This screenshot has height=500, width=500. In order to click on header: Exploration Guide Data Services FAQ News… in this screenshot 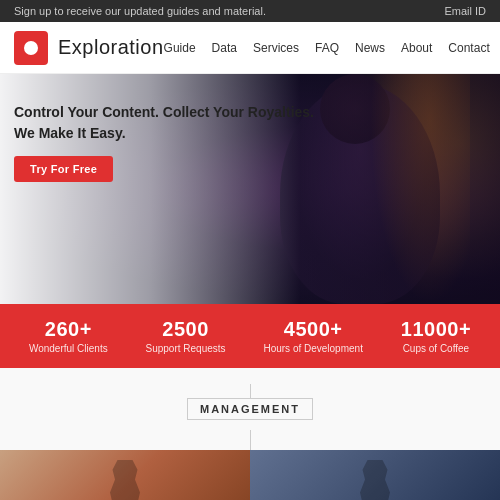, I will do `click(250, 48)`.